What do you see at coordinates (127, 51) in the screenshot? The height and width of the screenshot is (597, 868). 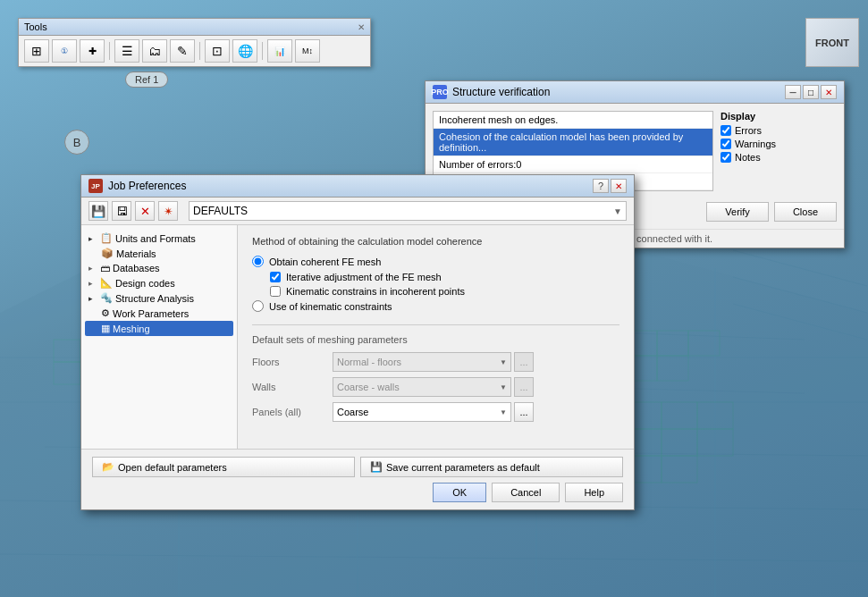 I see `tool-btn-4: ☰` at bounding box center [127, 51].